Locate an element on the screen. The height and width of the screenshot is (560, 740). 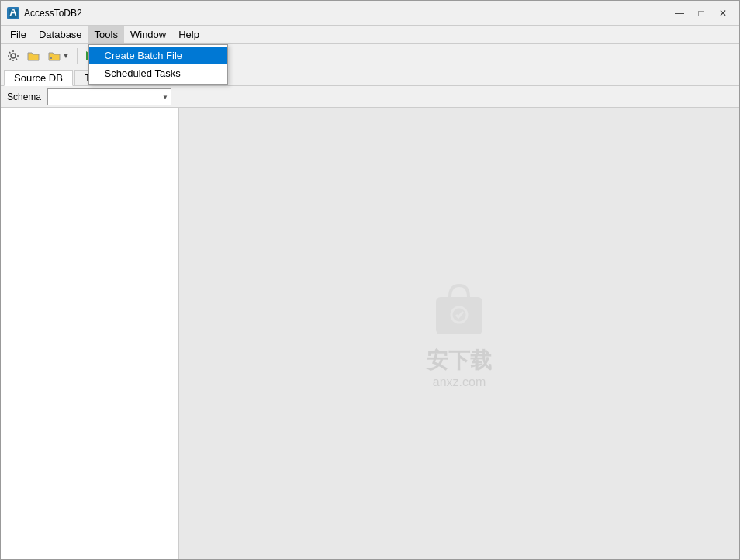
schema-select-wrapper is located at coordinates (109, 97).